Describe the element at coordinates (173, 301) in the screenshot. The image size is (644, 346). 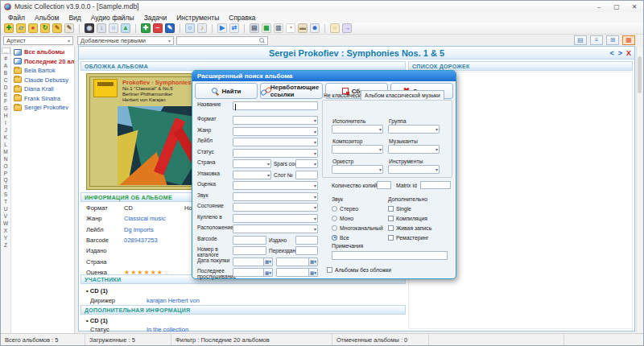
I see `participant-name: karajan Herbert von` at that location.